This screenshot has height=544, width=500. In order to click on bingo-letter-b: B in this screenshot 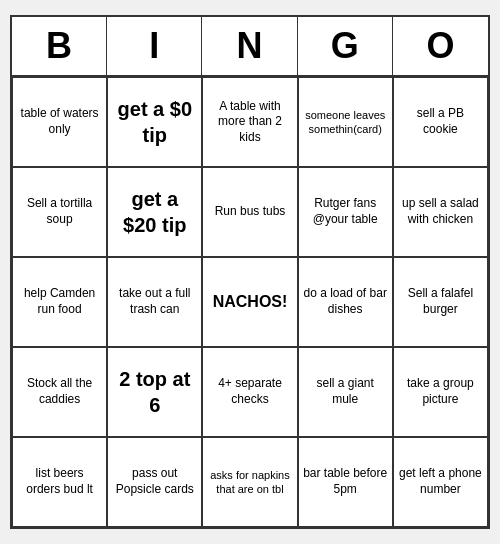, I will do `click(60, 46)`.